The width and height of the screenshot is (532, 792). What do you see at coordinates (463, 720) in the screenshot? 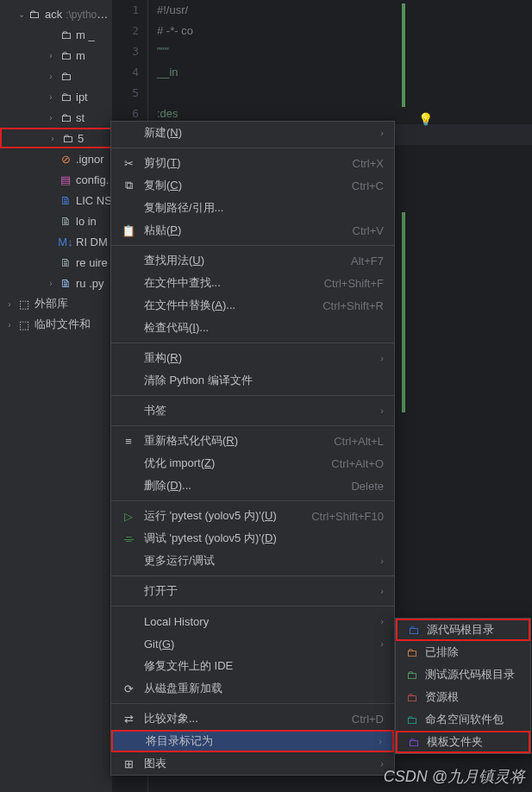
I see `submenu-namespace-package: 🗀 命名空间软件包` at bounding box center [463, 720].